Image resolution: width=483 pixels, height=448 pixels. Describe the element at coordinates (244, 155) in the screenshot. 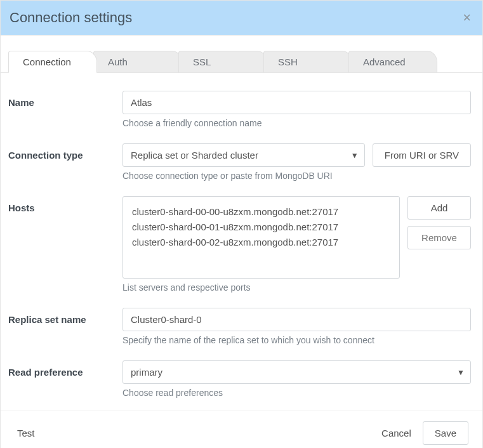

I see `connection-type-select: Replica set or Sharded cluster` at that location.